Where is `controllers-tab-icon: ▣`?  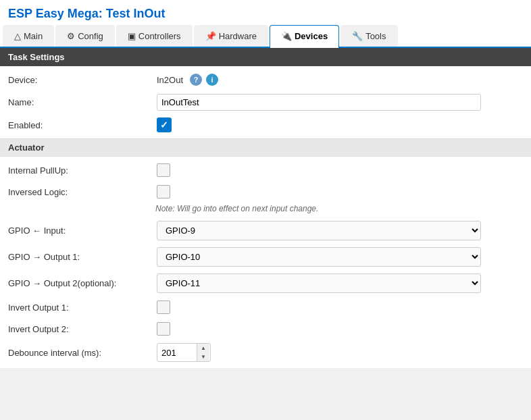
controllers-tab-icon: ▣ is located at coordinates (132, 36).